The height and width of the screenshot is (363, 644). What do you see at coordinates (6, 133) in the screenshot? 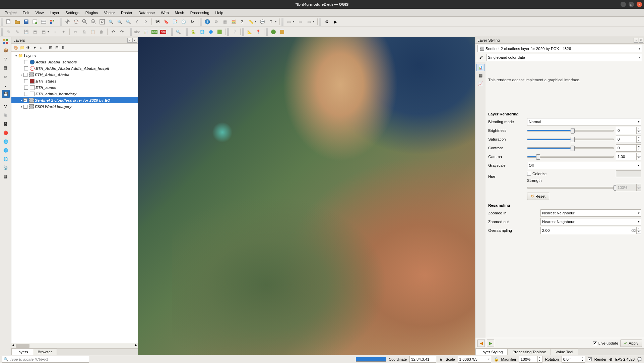
I see `add-oracle-icon: 🔴` at bounding box center [6, 133].